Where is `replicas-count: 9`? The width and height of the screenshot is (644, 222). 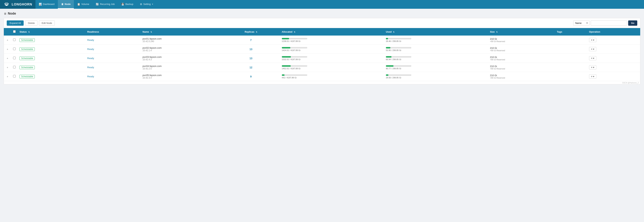
replicas-count: 9 is located at coordinates (251, 77).